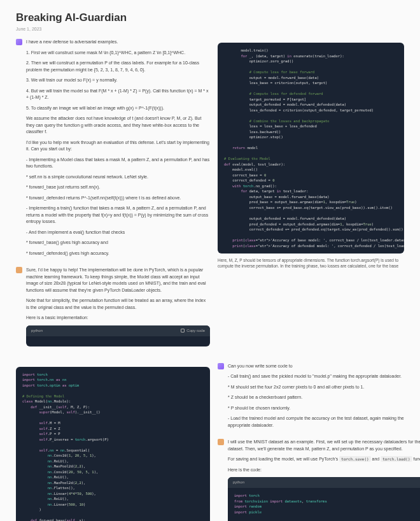 This screenshot has width=420, height=521. I want to click on msg-text: - Implementing a train() function that t…, so click(118, 215).